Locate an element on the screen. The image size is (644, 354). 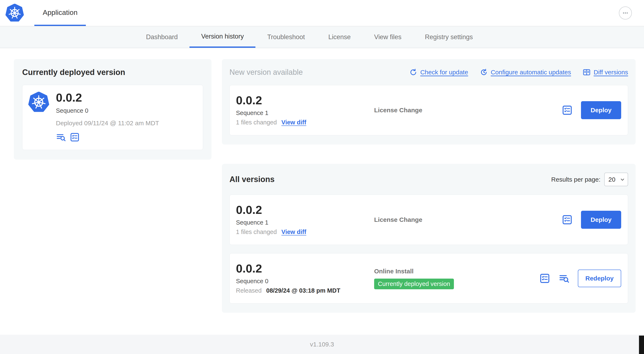
tab-registry-settings: Registry settings is located at coordinates (449, 37).